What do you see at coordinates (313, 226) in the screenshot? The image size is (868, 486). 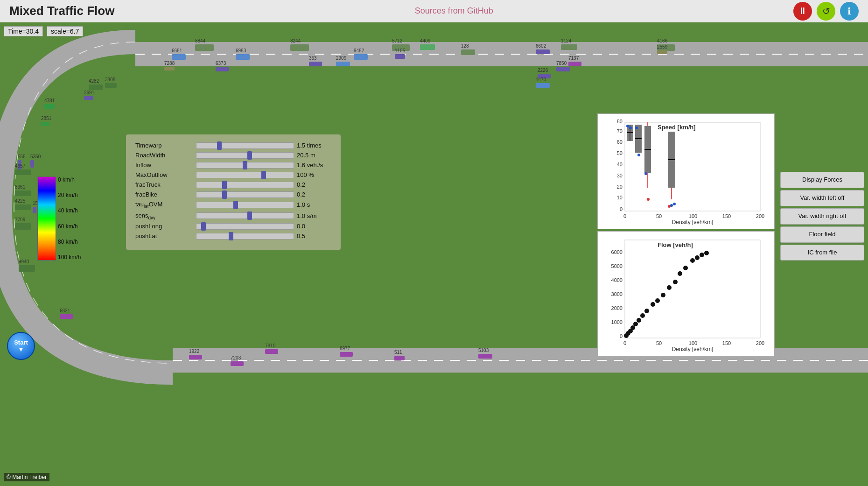 I see `ctrl-value-8: 0.0` at bounding box center [313, 226].